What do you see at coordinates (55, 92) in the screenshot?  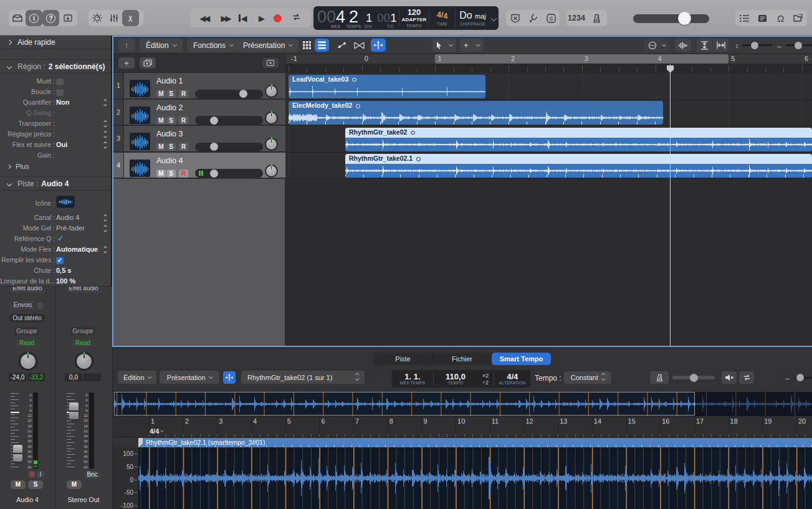 I see `inspector-row-boucle-: Boucle :` at bounding box center [55, 92].